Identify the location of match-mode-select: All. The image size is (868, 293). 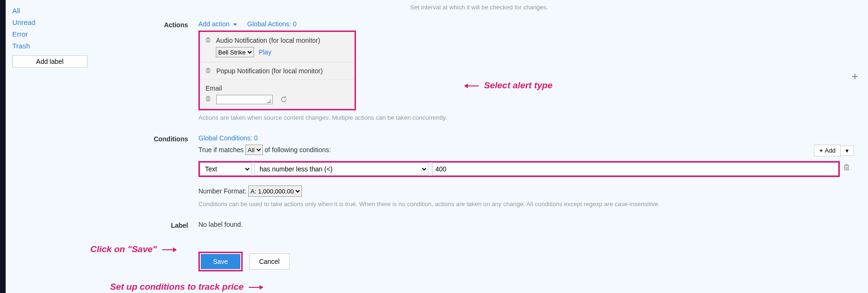
(254, 150).